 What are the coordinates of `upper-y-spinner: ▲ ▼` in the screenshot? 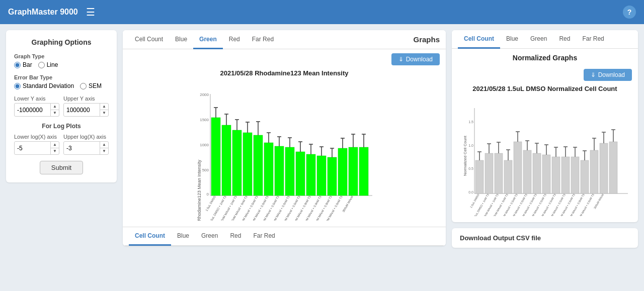 It's located at (104, 110).